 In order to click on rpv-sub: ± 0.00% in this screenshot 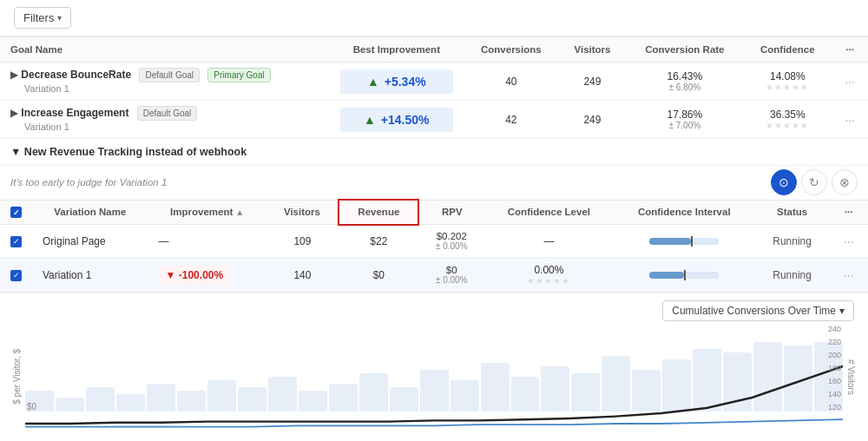, I will do `click(451, 247)`.